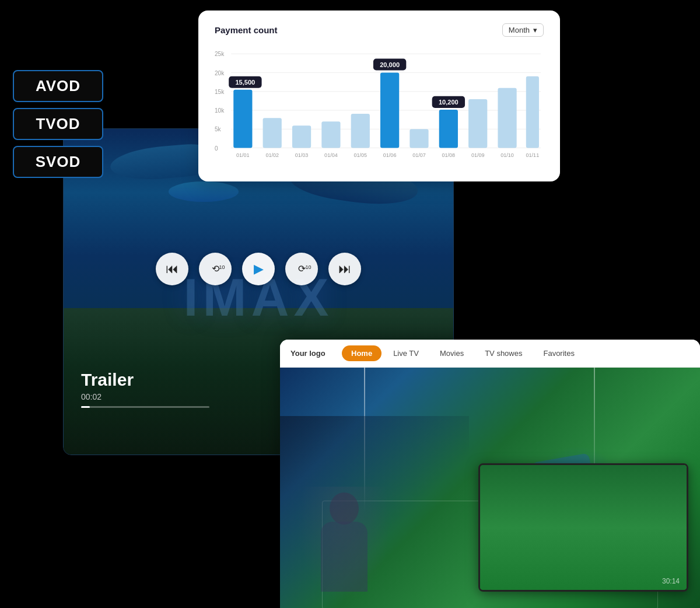 This screenshot has height=608, width=700. What do you see at coordinates (145, 380) in the screenshot?
I see `trailer-title: Trailer` at bounding box center [145, 380].